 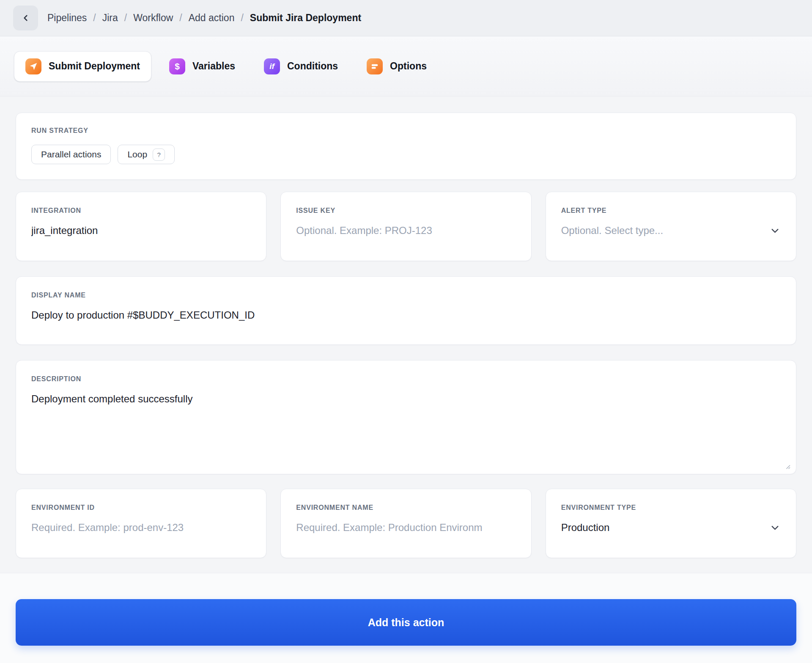 What do you see at coordinates (25, 18) in the screenshot?
I see `back-button` at bounding box center [25, 18].